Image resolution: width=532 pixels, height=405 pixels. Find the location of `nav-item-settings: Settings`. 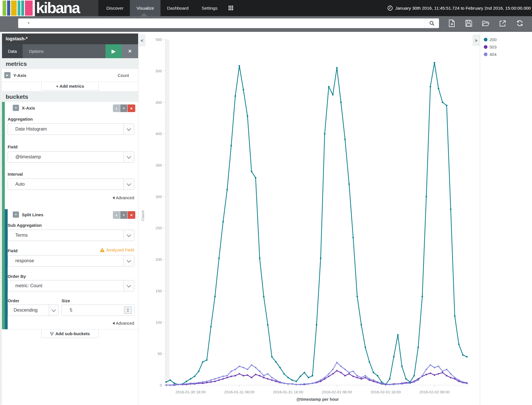

nav-item-settings: Settings is located at coordinates (210, 8).